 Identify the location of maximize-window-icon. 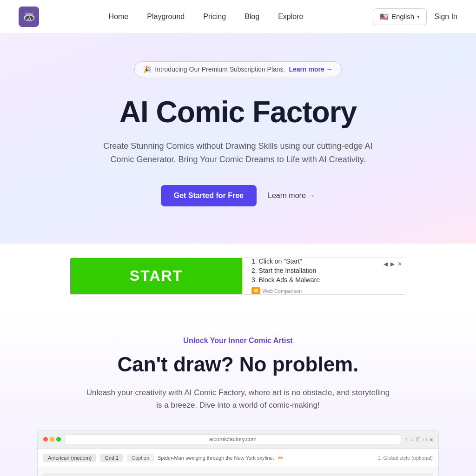
(59, 439).